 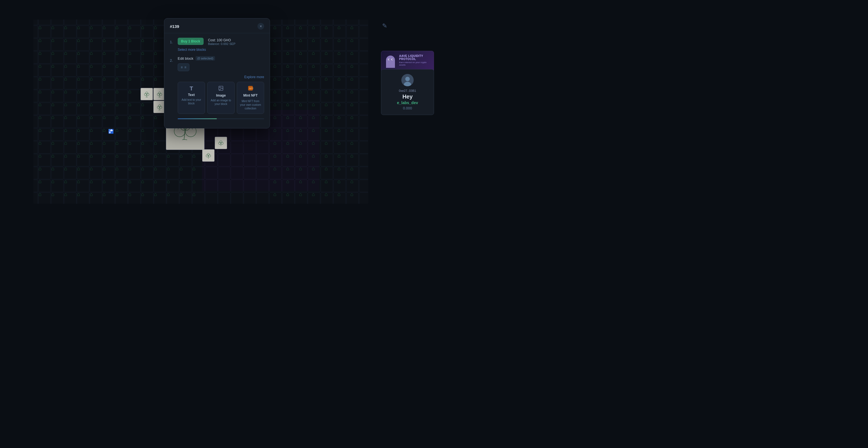 What do you see at coordinates (217, 73) in the screenshot?
I see `block-modal: #139 × 1. Buy 1 Block Cost: 100 GHO Bala…` at bounding box center [217, 73].